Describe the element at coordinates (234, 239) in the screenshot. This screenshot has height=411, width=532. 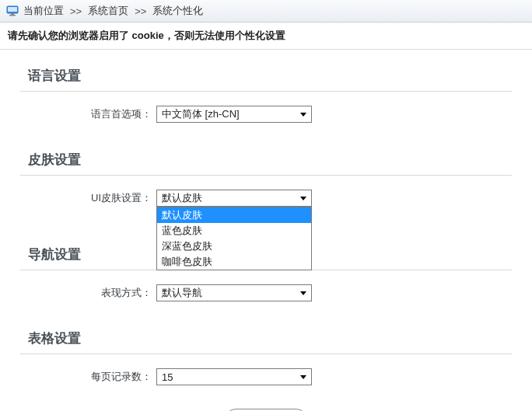
I see `skin-dropdown: 默认皮肤 蓝色皮肤 深蓝色皮肤 咖啡色皮肤` at that location.